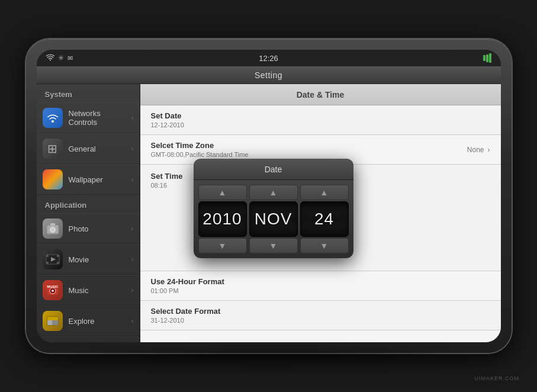  Describe the element at coordinates (133, 290) in the screenshot. I see `music-chevron: ›` at that location.